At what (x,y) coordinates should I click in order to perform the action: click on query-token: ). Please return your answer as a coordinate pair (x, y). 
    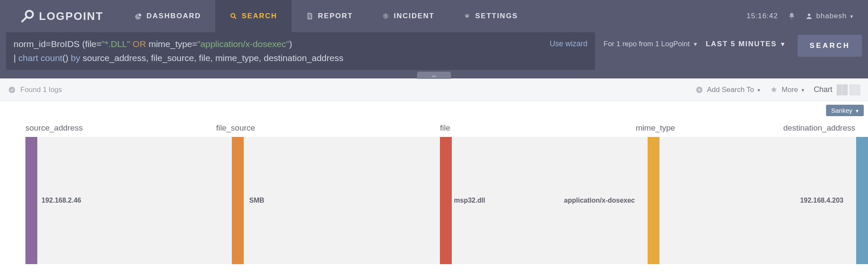
    Looking at the image, I should click on (291, 44).